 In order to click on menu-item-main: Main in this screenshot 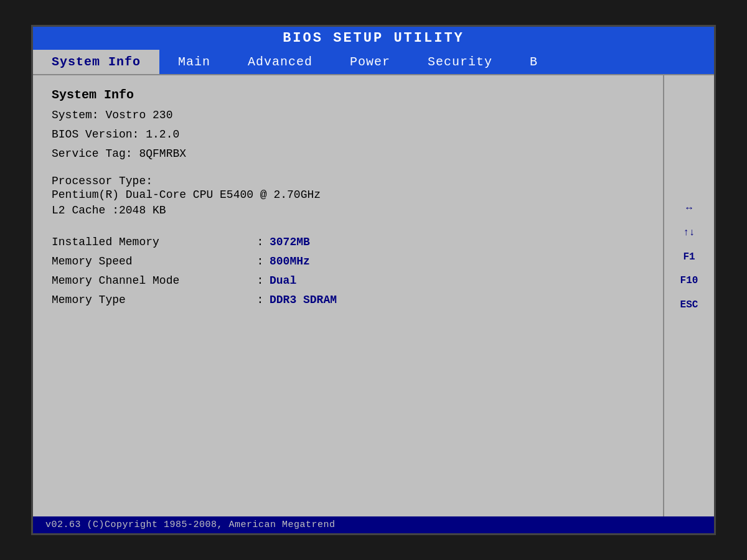, I will do `click(194, 62)`.